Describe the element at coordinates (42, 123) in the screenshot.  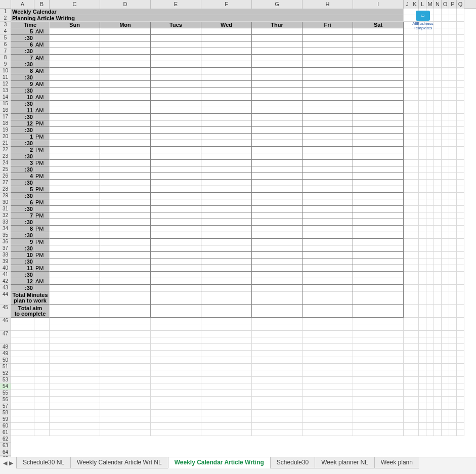
I see `time-period: PM` at that location.